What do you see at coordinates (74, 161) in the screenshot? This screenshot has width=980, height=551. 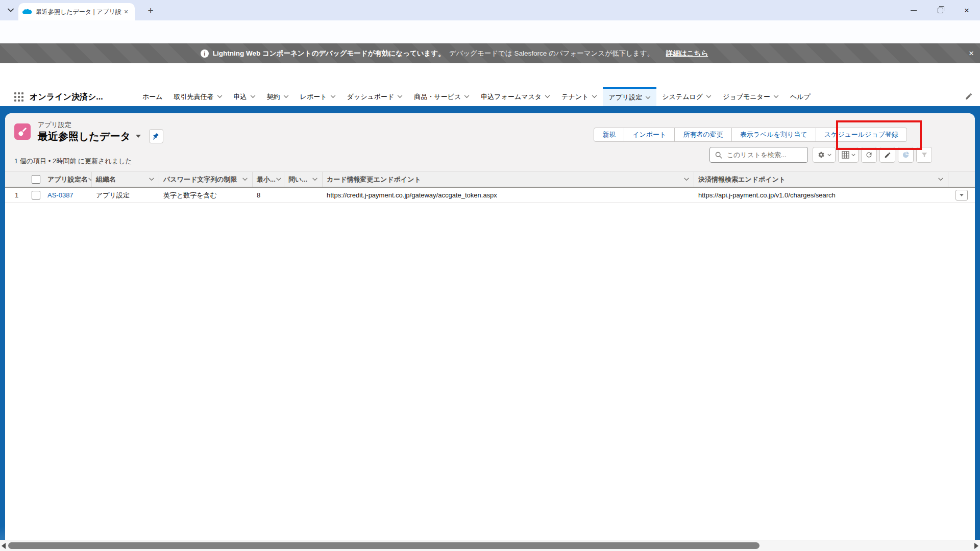 I see `list-meta-text: 1 個の項目 • 2時間前 に更新されました` at bounding box center [74, 161].